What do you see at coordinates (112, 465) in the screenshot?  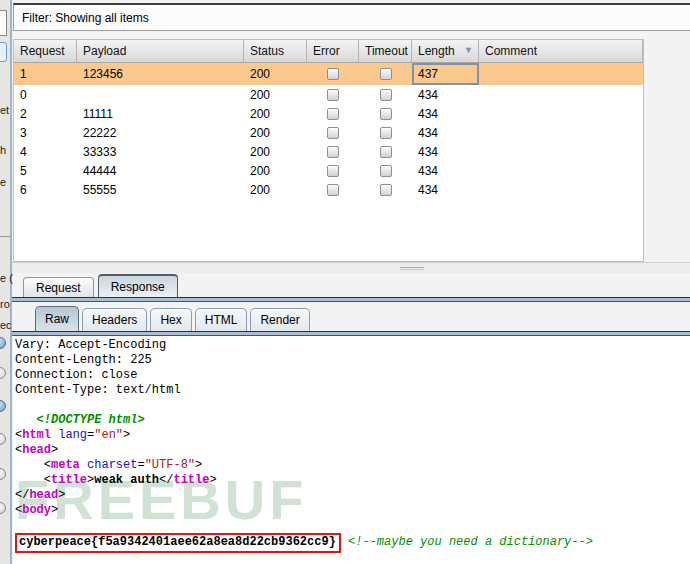 I see `response-text-segment: charset` at bounding box center [112, 465].